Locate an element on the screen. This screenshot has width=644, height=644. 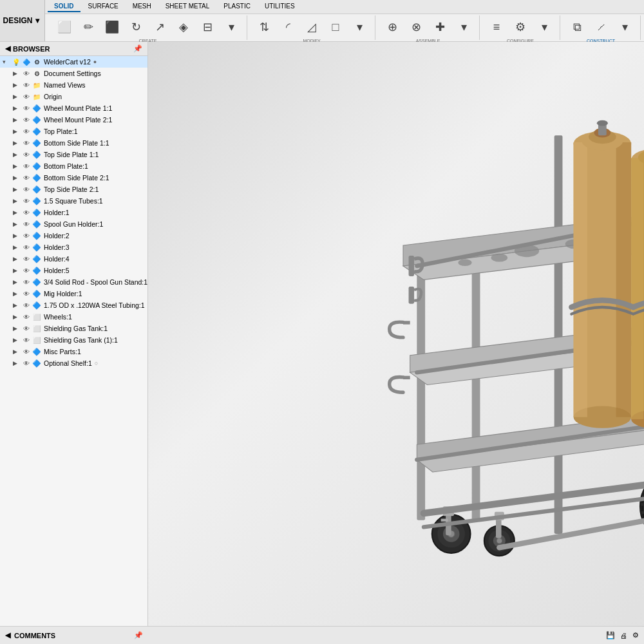
tab-utilities: UTILITIES is located at coordinates (279, 6).